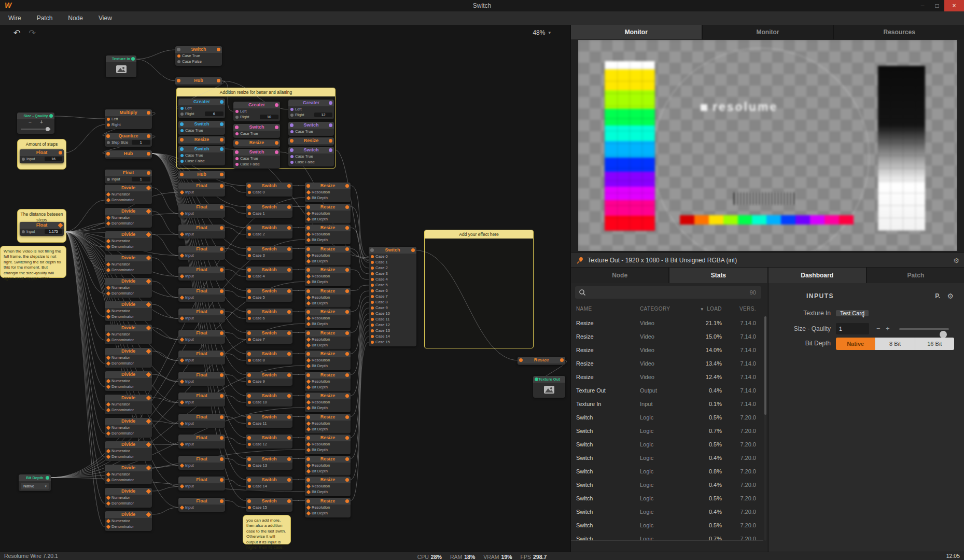  Describe the element at coordinates (202, 175) in the screenshot. I see `node-hub-mid: Hub` at that location.